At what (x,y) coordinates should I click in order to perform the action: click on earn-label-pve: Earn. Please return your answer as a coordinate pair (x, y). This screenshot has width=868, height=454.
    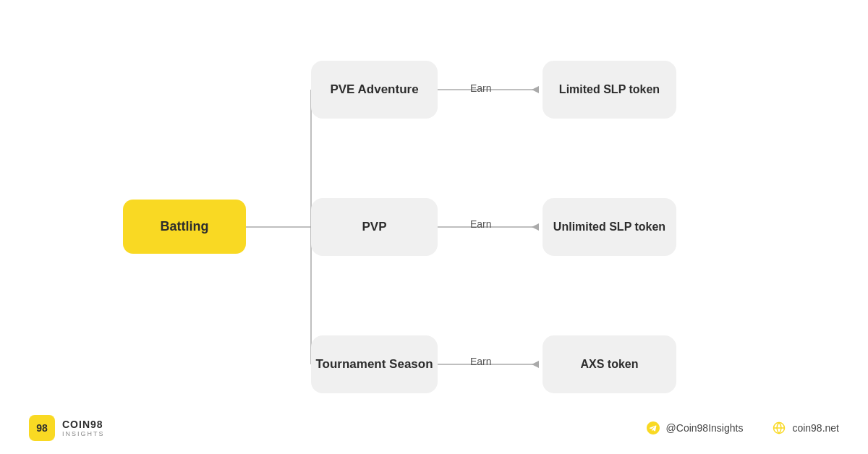
    Looking at the image, I should click on (481, 88).